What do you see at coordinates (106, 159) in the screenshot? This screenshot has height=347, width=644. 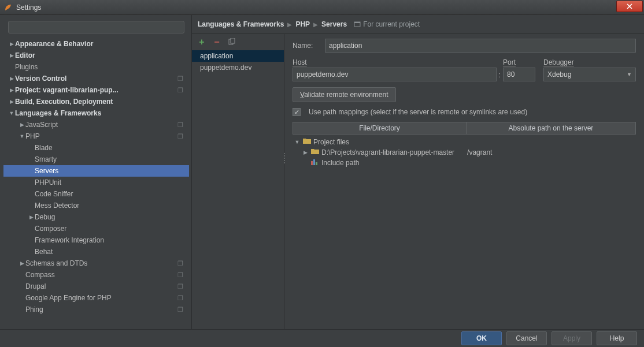 I see `sidebar-item-label: Smarty` at bounding box center [106, 159].